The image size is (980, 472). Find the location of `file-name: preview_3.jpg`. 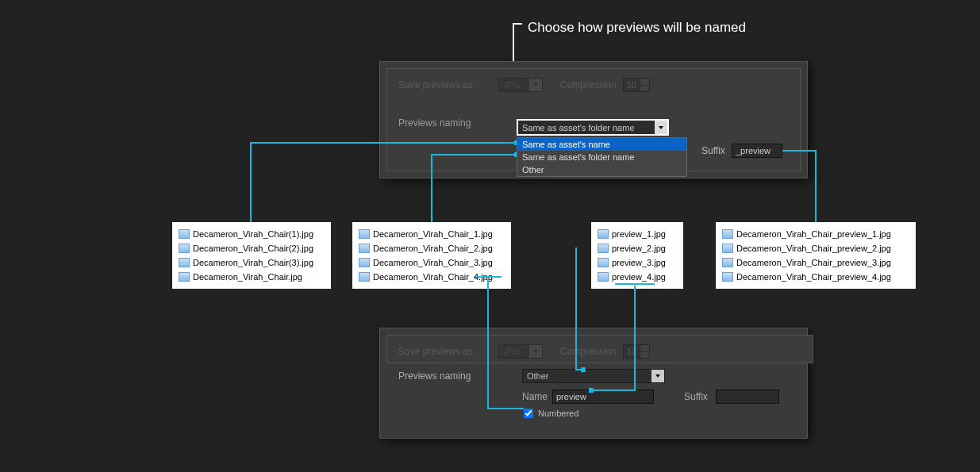

file-name: preview_3.jpg is located at coordinates (639, 263).